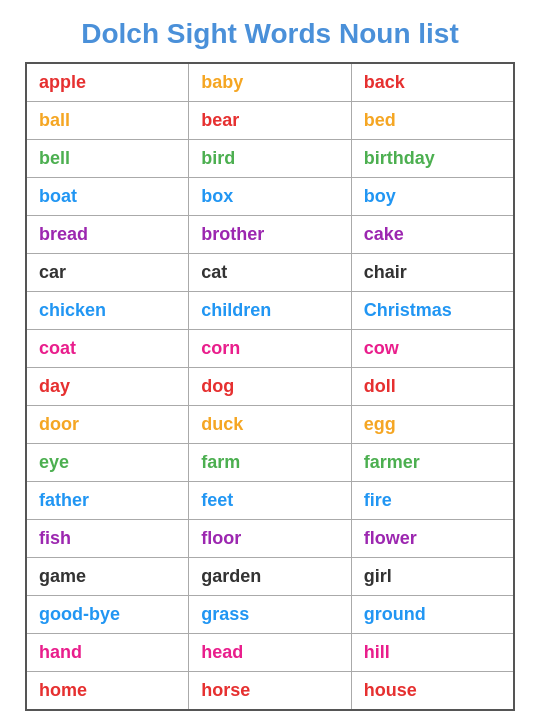 This screenshot has width=540, height=720. Describe the element at coordinates (270, 82) in the screenshot. I see `word-cell: baby` at that location.